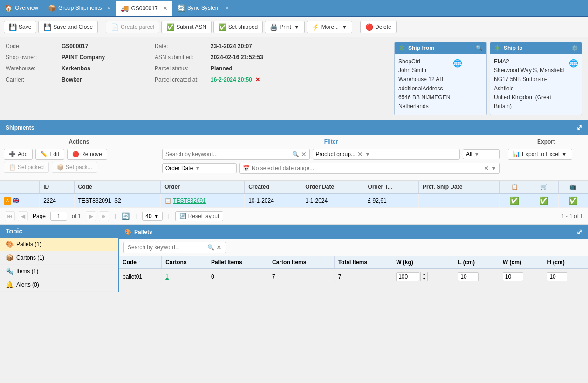 Image resolution: width=588 pixels, height=383 pixels. Describe the element at coordinates (144, 8) in the screenshot. I see `tab-gs000017: 🚚 GS000017 ✕` at that location.